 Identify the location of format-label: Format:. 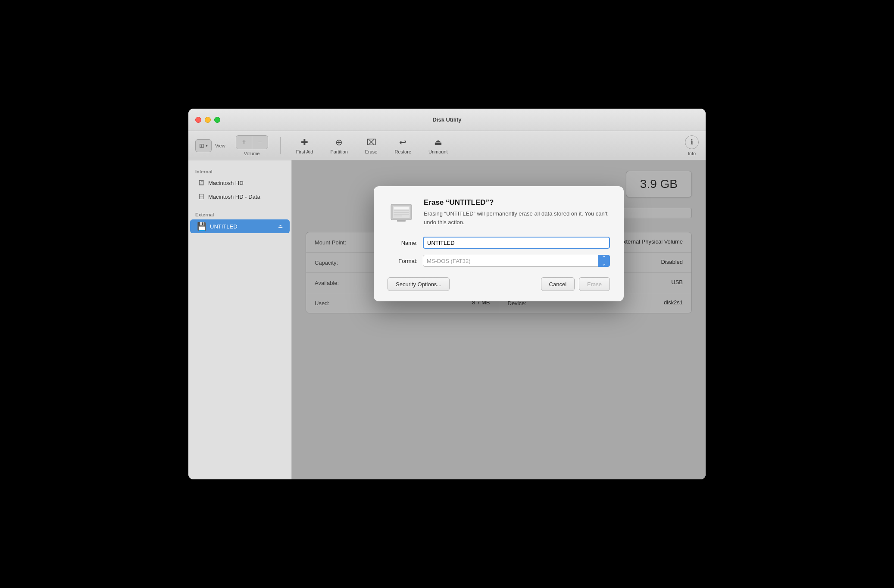
(403, 261).